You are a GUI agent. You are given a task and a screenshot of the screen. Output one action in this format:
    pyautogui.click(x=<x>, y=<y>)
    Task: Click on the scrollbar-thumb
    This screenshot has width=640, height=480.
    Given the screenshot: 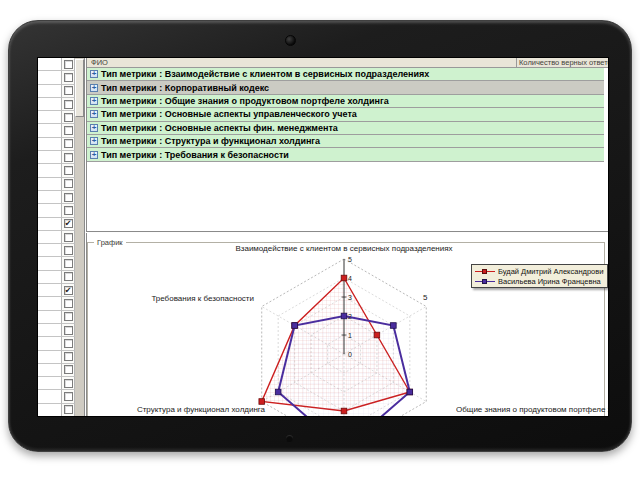 What is the action you would take?
    pyautogui.click(x=80, y=88)
    